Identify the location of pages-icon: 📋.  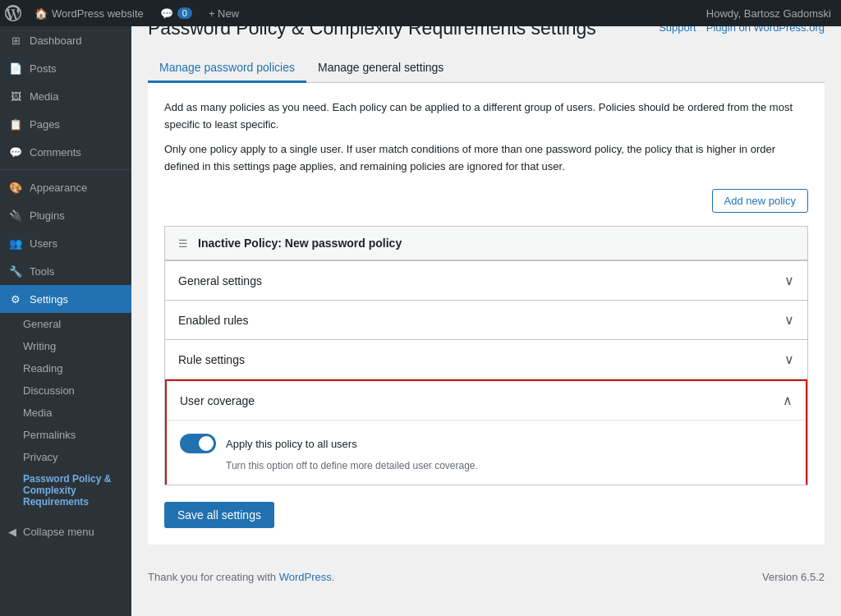
(16, 124).